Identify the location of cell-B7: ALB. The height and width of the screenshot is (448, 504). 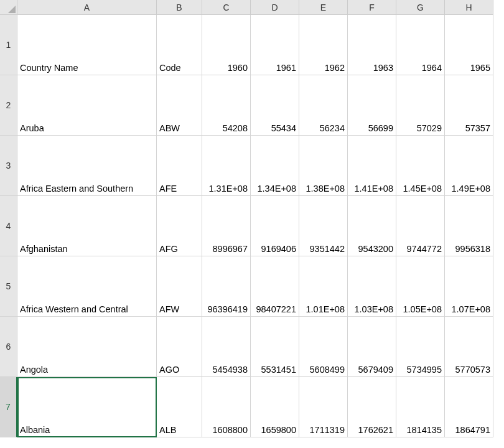
(179, 407).